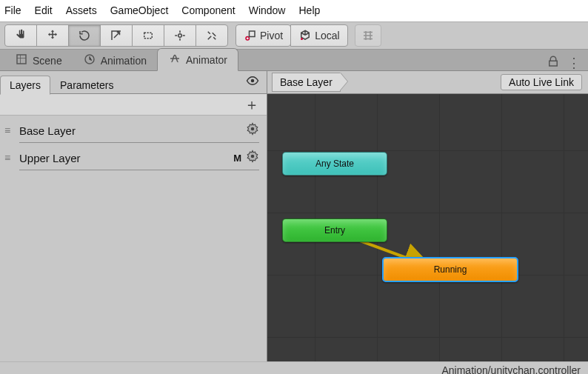  Describe the element at coordinates (21, 36) in the screenshot. I see `hand-icon` at that location.